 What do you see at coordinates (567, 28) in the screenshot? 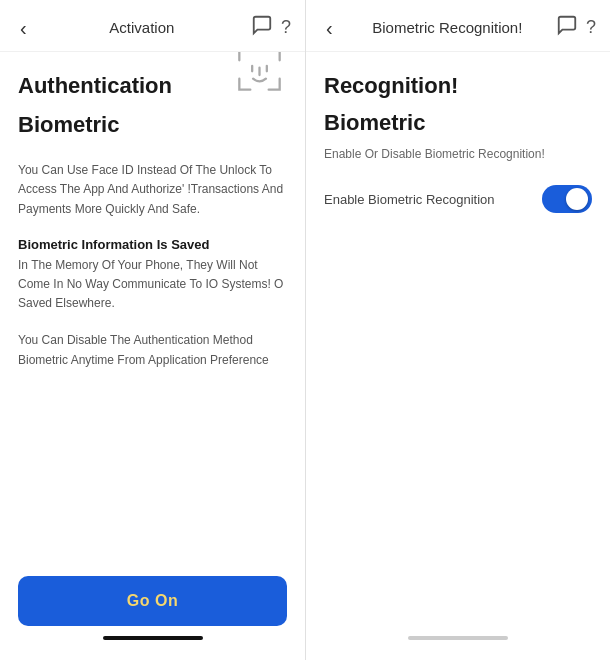
I see `right-chat-icon` at bounding box center [567, 28].